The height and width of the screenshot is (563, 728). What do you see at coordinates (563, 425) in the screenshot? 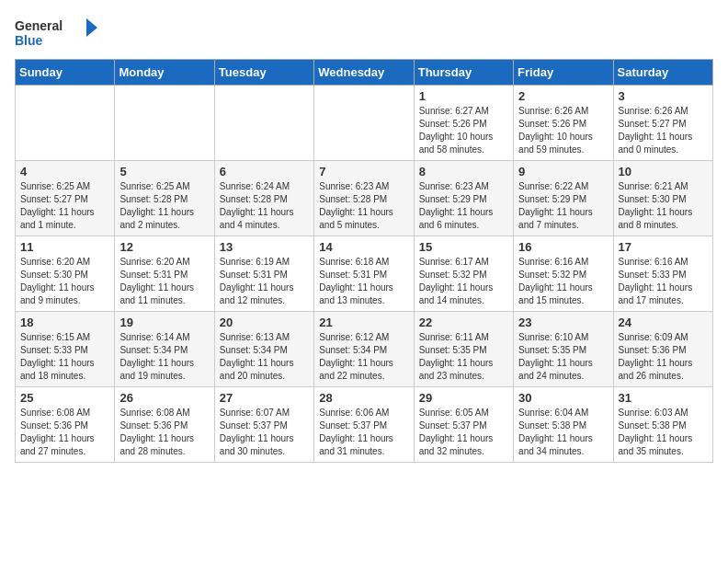
I see `calendar-cell: 30Sunrise: 6:04 AMSunset: 5:38 PMDayligh…` at bounding box center [563, 425].